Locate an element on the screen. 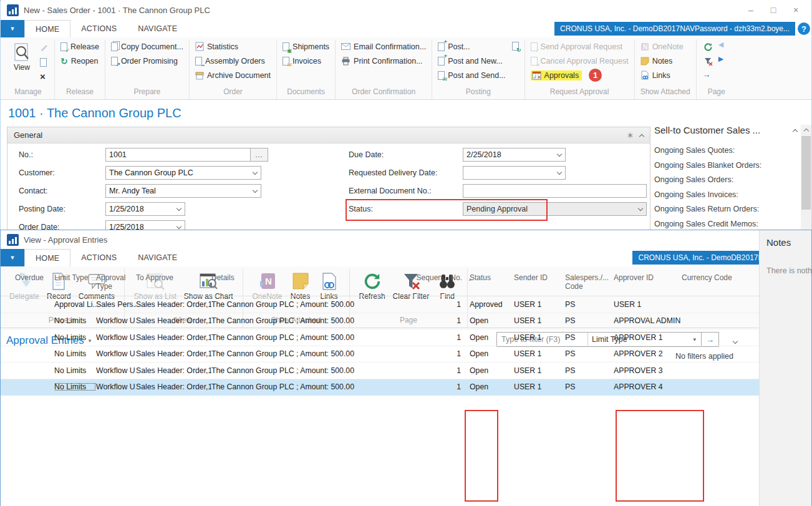 The height and width of the screenshot is (506, 812). post-and-send-icon: ✉ is located at coordinates (442, 75).